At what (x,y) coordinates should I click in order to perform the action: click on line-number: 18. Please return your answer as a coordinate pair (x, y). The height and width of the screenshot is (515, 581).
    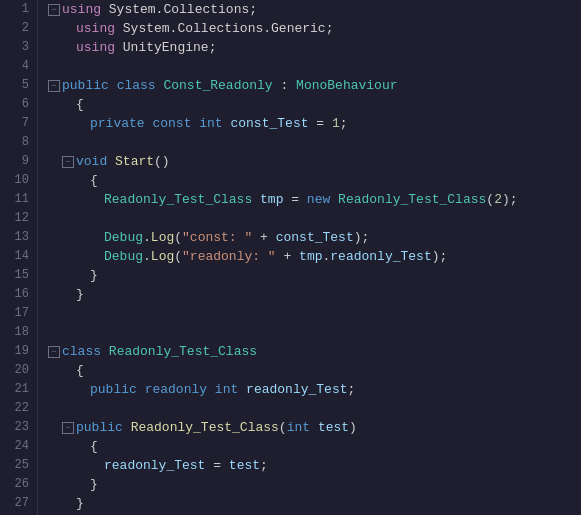
    Looking at the image, I should click on (14, 332).